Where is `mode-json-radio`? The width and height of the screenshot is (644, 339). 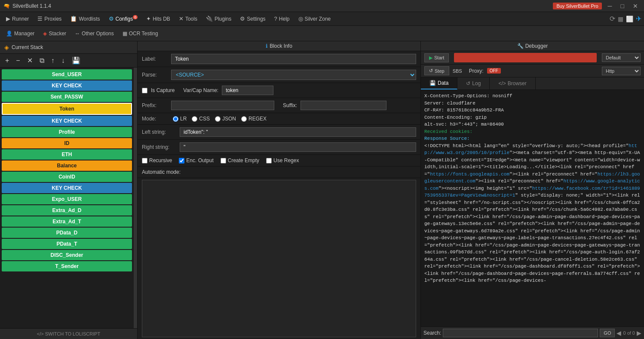 mode-json-radio is located at coordinates (218, 119).